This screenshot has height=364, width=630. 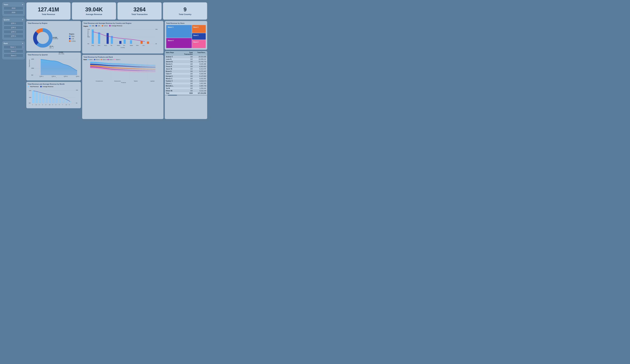 What do you see at coordinates (200, 57) in the screenshot?
I see `td-rev: 20,920,686` at bounding box center [200, 57].